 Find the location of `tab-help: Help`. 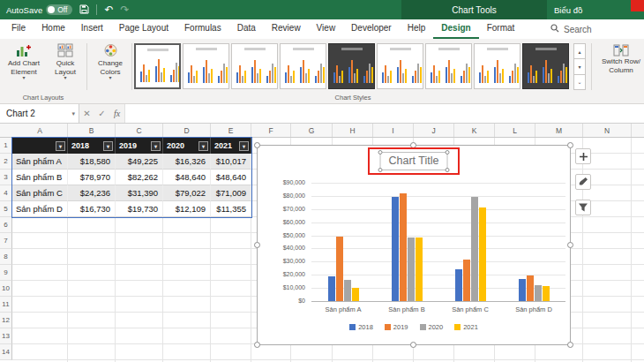

tab-help: Help is located at coordinates (416, 29).